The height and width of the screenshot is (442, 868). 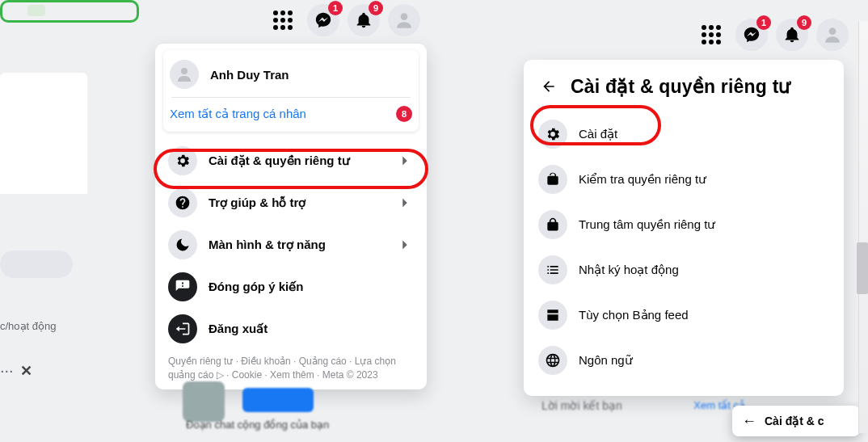 What do you see at coordinates (772, 35) in the screenshot?
I see `topbar-right: 1 9` at bounding box center [772, 35].